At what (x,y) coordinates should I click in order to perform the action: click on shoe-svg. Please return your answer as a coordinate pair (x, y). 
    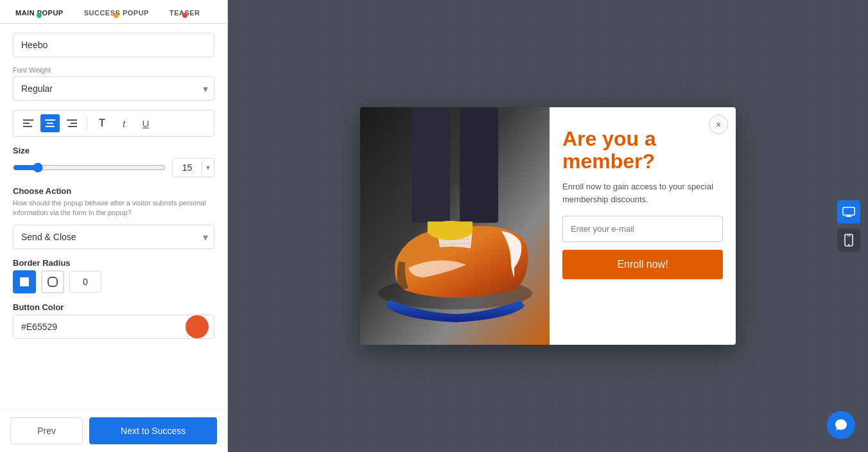
    Looking at the image, I should click on (455, 226).